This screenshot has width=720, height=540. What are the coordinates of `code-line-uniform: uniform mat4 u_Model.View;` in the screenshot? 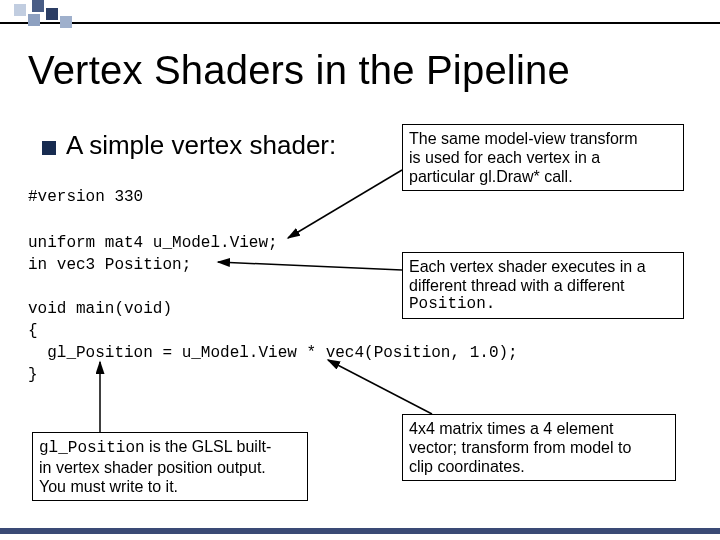 It's located at (153, 243).